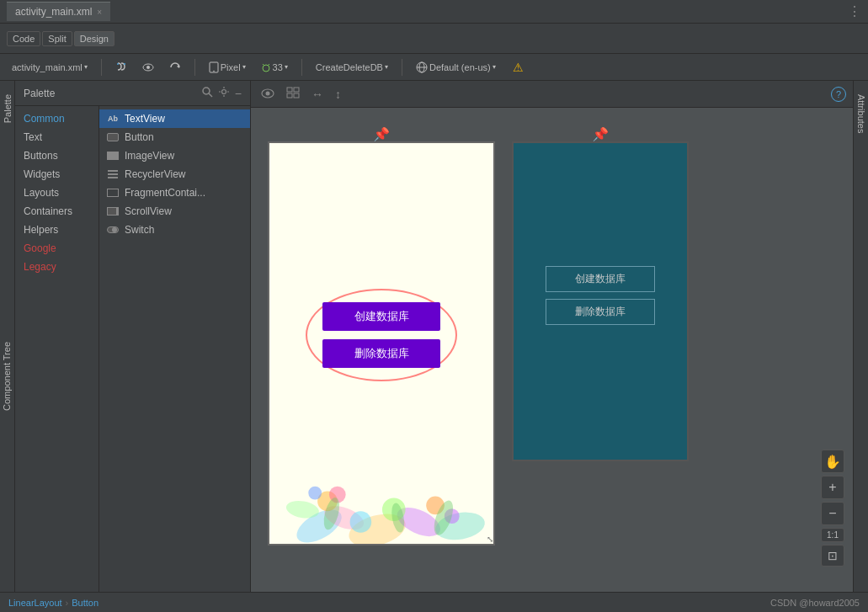  I want to click on locale-label: Default (en-us), so click(460, 67).